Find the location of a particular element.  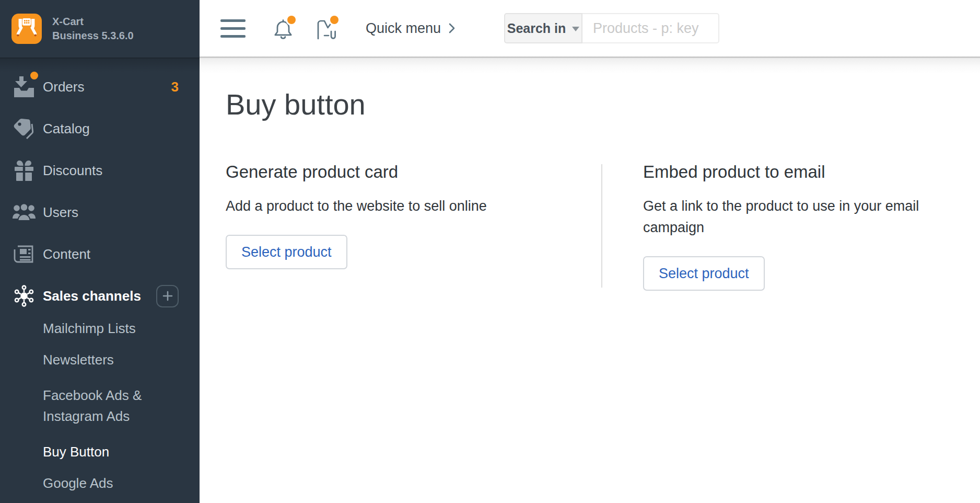

orders-notification-dot is located at coordinates (34, 75).